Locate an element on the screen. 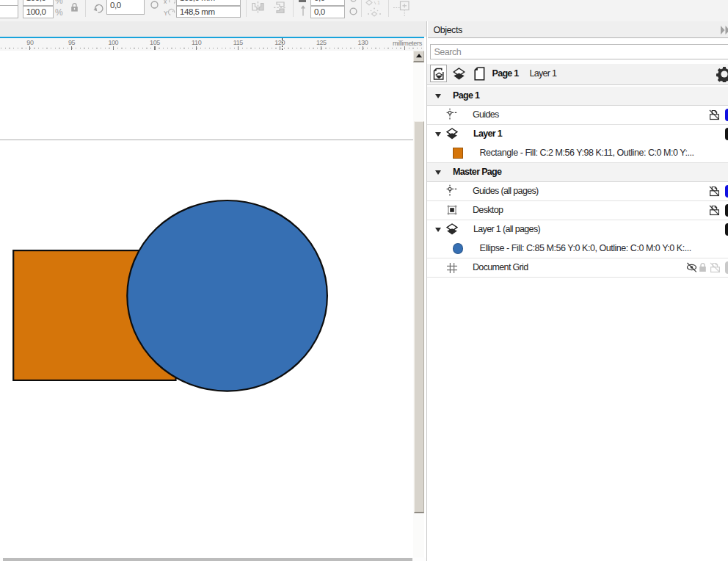 This screenshot has height=561, width=728. mirror-horizontal-icon is located at coordinates (258, 7).